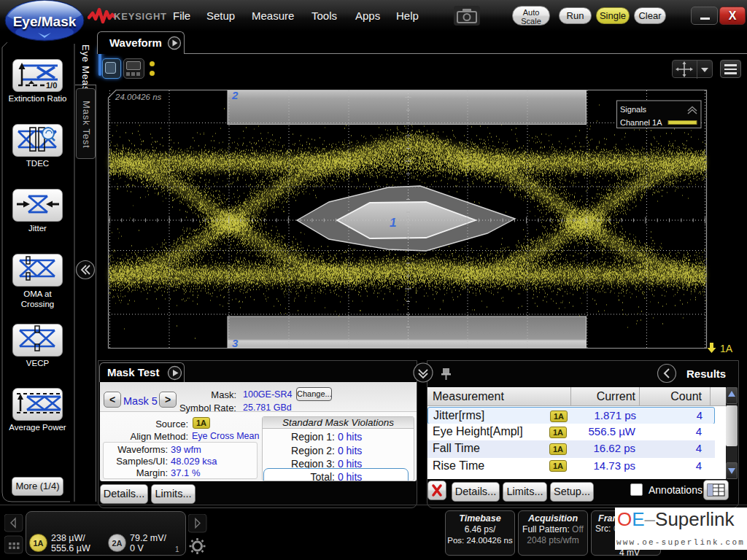 The width and height of the screenshot is (747, 560). What do you see at coordinates (139, 97) in the screenshot?
I see `svg-text: 24.00426 ns` at bounding box center [139, 97].